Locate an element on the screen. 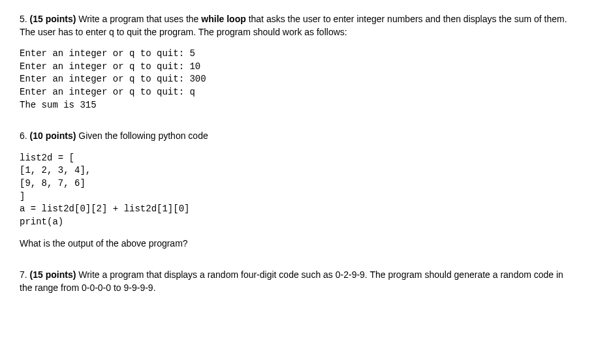 The width and height of the screenshot is (596, 364). question-number: 5. is located at coordinates (24, 19).